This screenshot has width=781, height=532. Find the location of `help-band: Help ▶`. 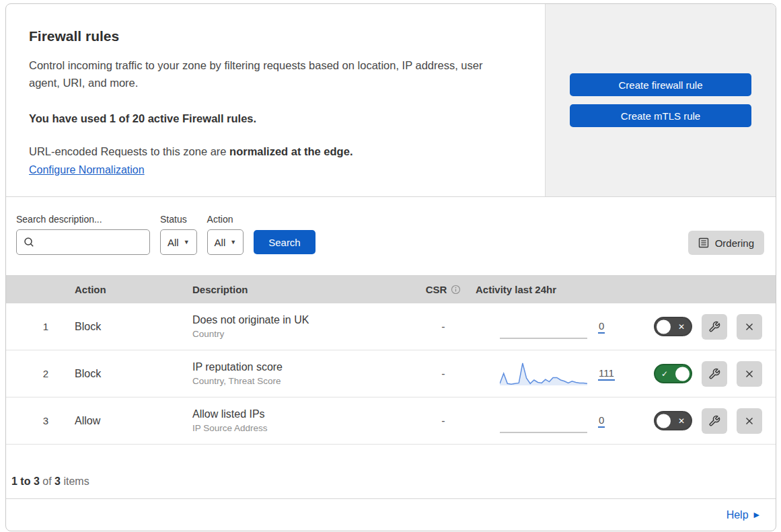

help-band: Help ▶ is located at coordinates (391, 515).